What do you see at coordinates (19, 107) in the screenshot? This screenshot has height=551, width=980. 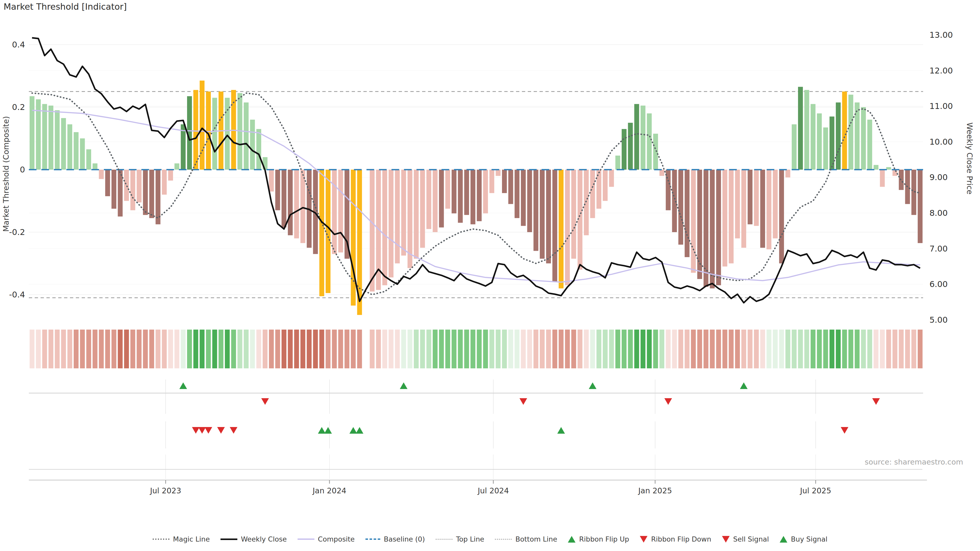 I see `left-tick-label: 0.2` at bounding box center [19, 107].